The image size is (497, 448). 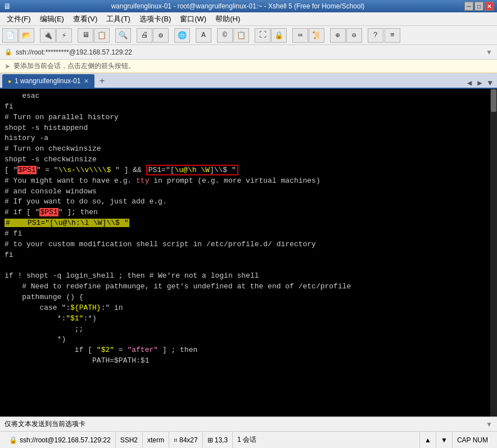 What do you see at coordinates (7, 6) in the screenshot?
I see `titlebar-icon: 🖥` at bounding box center [7, 6].